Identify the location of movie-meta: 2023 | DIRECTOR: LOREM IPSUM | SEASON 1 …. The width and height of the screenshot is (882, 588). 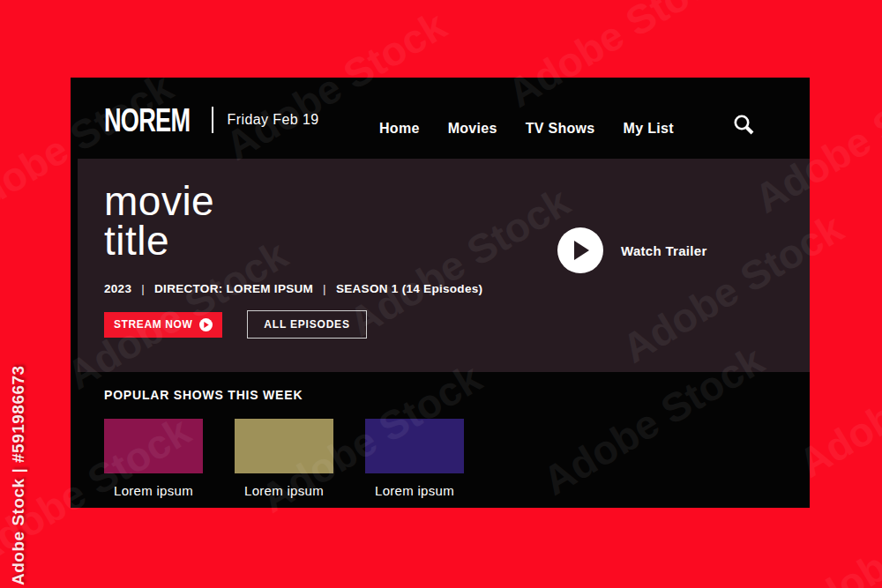
(293, 289).